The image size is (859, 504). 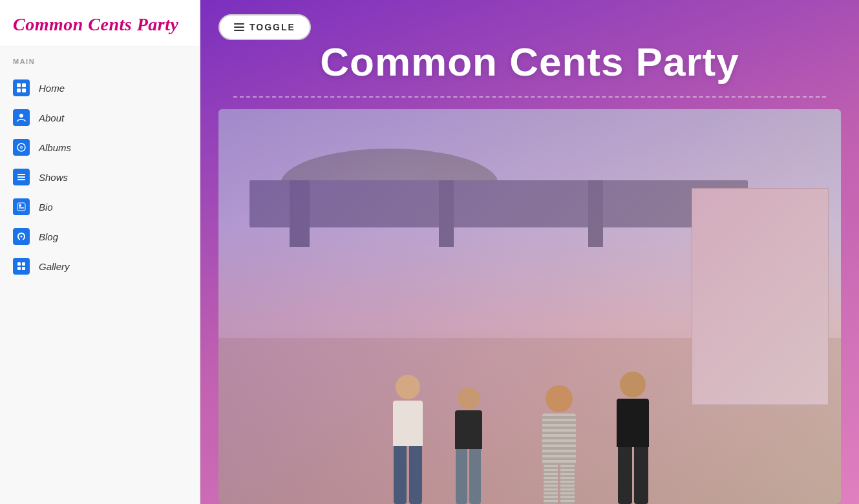 What do you see at coordinates (21, 177) in the screenshot?
I see `shows-icon` at bounding box center [21, 177].